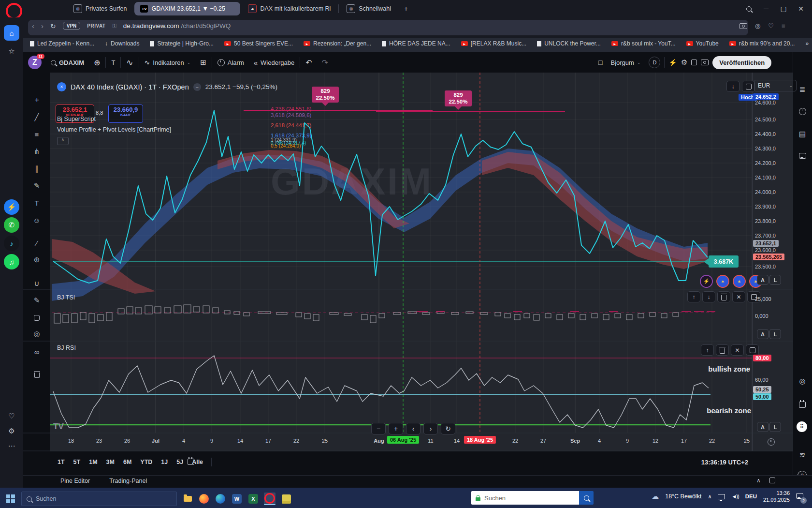  I want to click on indicator-label-superscript: Bj SuperScript, so click(76, 119).